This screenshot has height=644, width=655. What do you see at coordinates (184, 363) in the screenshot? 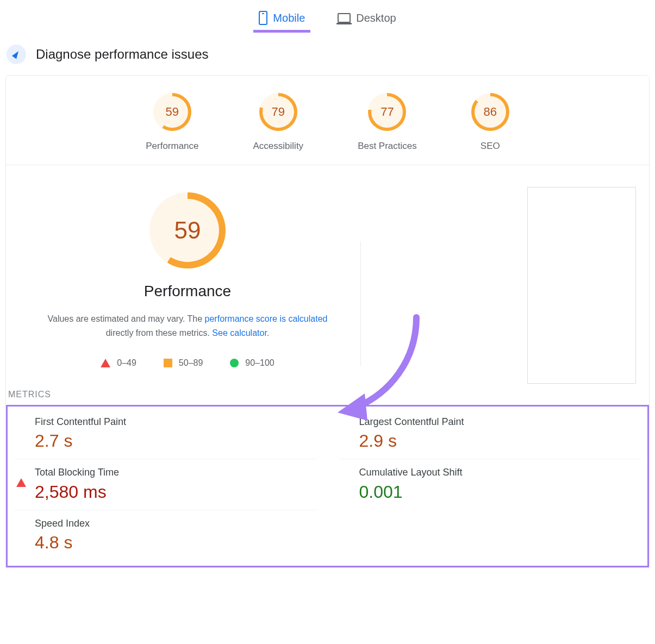
I see `legend-needs-improvement: 50–89` at bounding box center [184, 363].